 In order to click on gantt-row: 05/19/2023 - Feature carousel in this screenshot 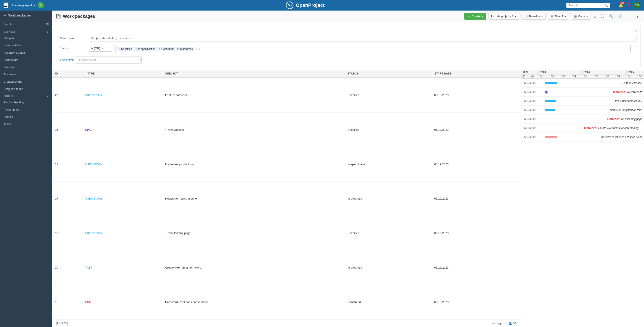, I will do `click(582, 83)`.